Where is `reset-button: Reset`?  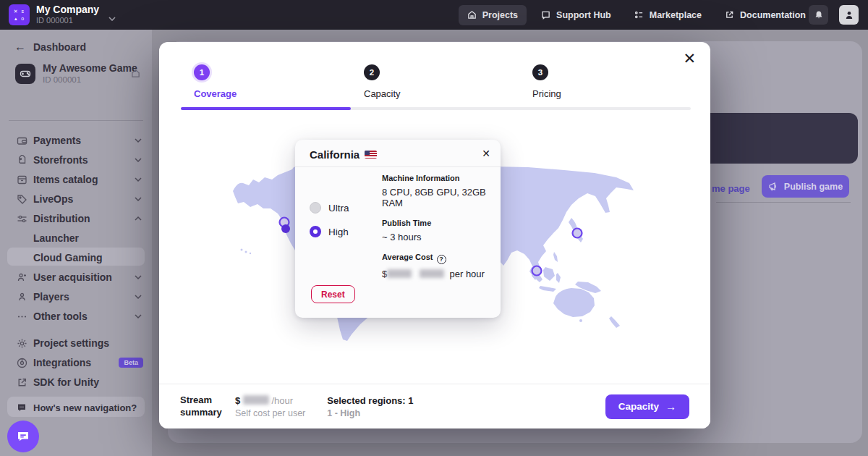 reset-button: Reset is located at coordinates (333, 294).